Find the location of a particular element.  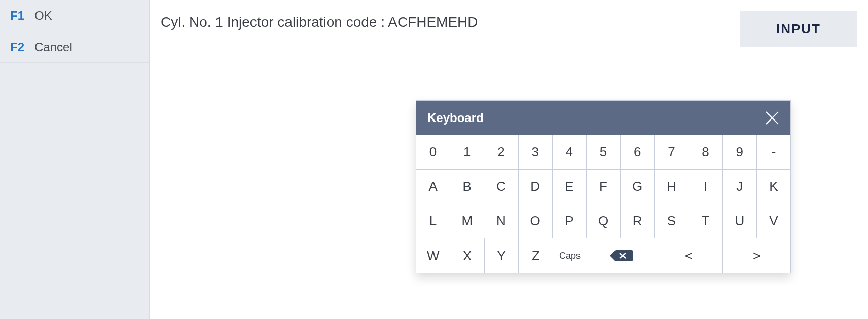

key-j: J is located at coordinates (740, 187).